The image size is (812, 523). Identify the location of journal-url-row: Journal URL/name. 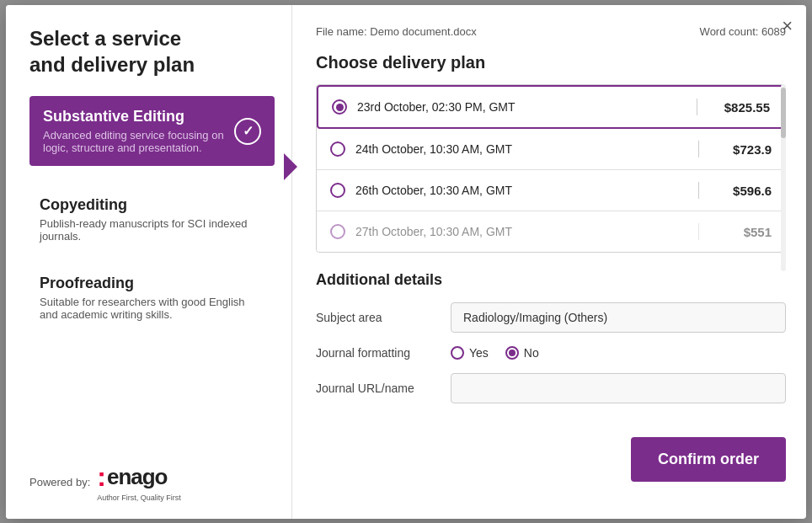
(551, 388).